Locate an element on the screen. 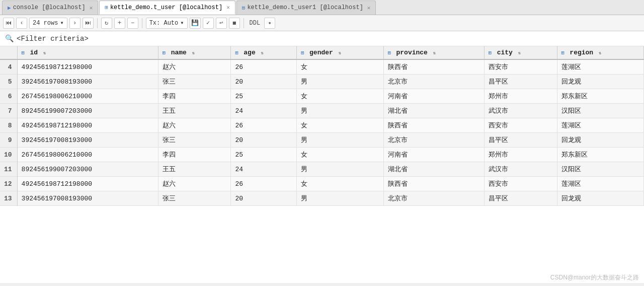  tx-label: Tx: Auto is located at coordinates (164, 23).